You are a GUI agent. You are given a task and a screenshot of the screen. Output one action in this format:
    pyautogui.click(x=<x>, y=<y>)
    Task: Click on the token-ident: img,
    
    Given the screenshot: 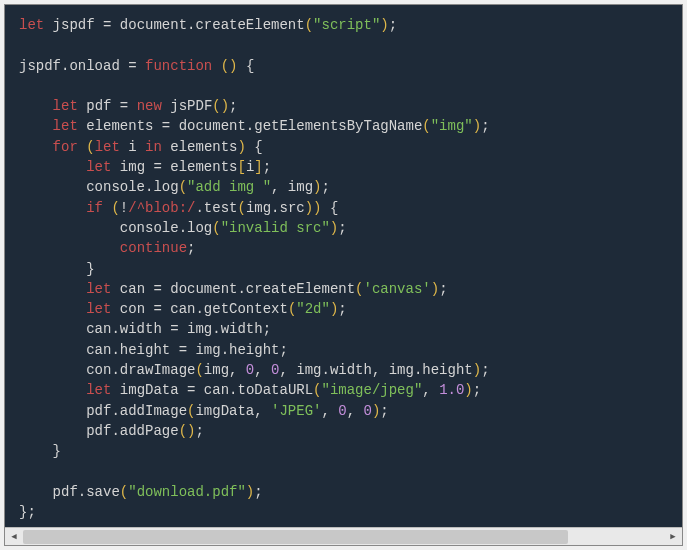 What is the action you would take?
    pyautogui.click(x=225, y=370)
    